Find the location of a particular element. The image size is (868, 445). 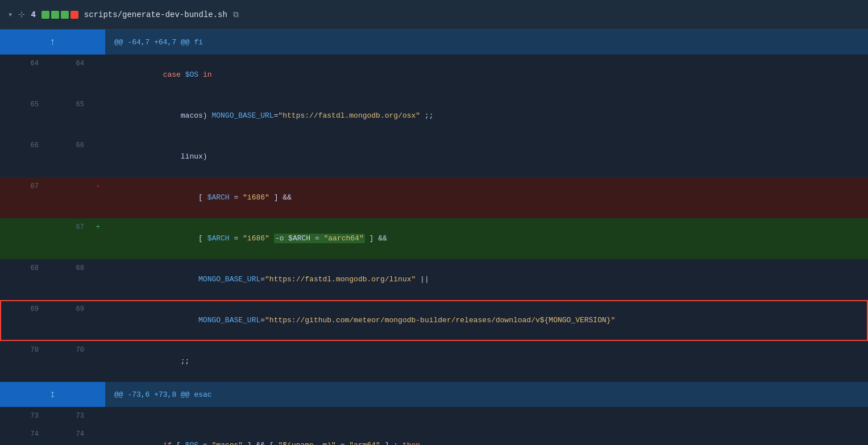

diff-line: 66 66 linux) is located at coordinates (434, 157).